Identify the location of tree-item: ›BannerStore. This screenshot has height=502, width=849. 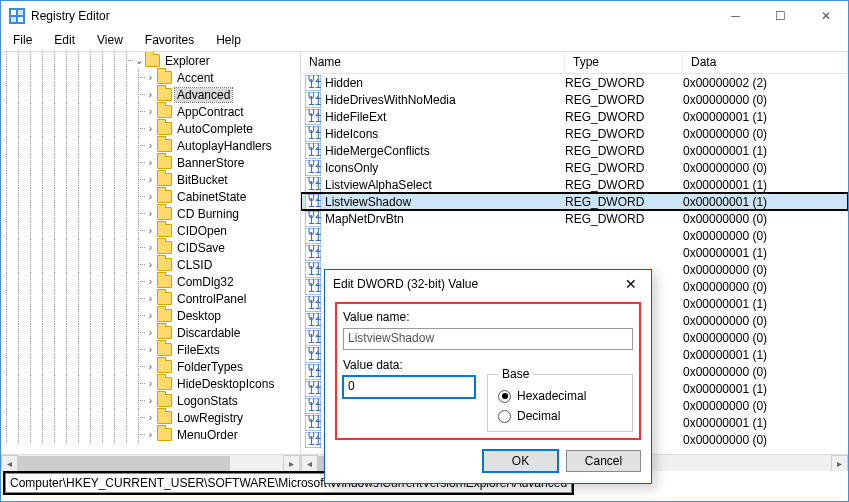
(150, 162).